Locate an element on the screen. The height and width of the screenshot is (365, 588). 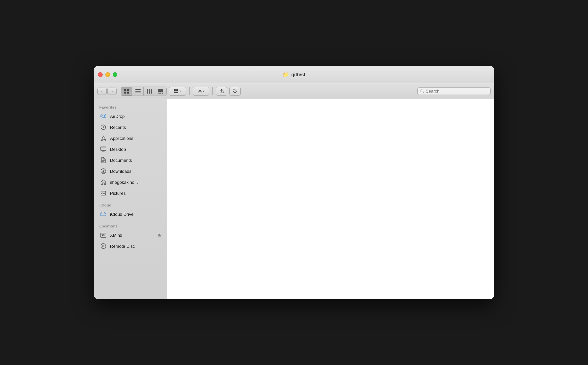
remote-disc-icon is located at coordinates (103, 246).